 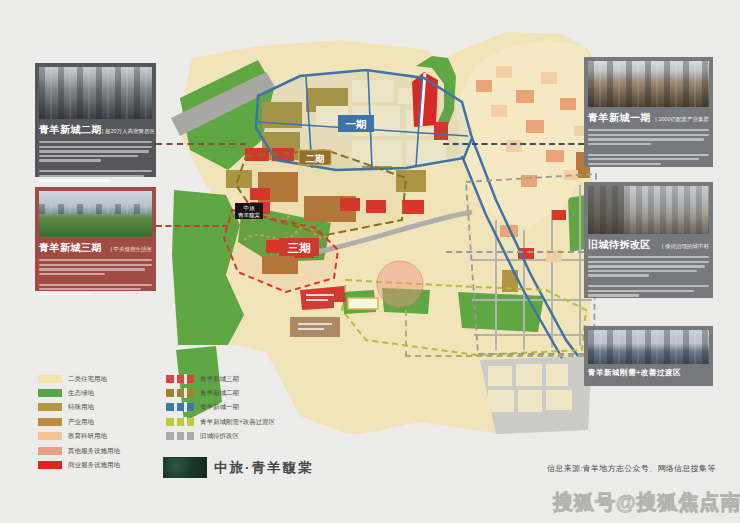 What do you see at coordinates (96, 214) in the screenshot?
I see `card-phase3-photo` at bounding box center [96, 214].